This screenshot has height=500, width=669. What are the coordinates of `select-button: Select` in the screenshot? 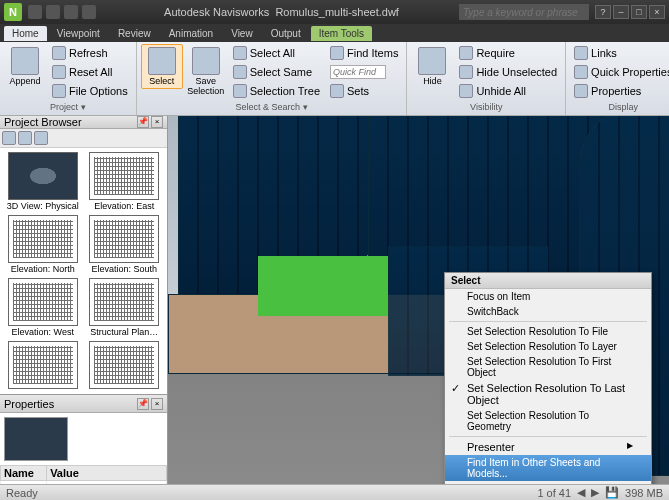 It's located at (162, 66).